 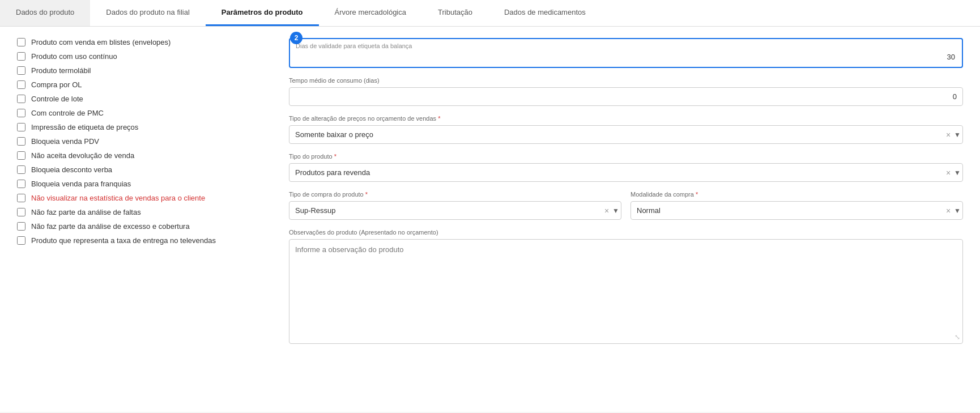 I want to click on tab-arvore: Árvore mercadológica, so click(x=370, y=13).